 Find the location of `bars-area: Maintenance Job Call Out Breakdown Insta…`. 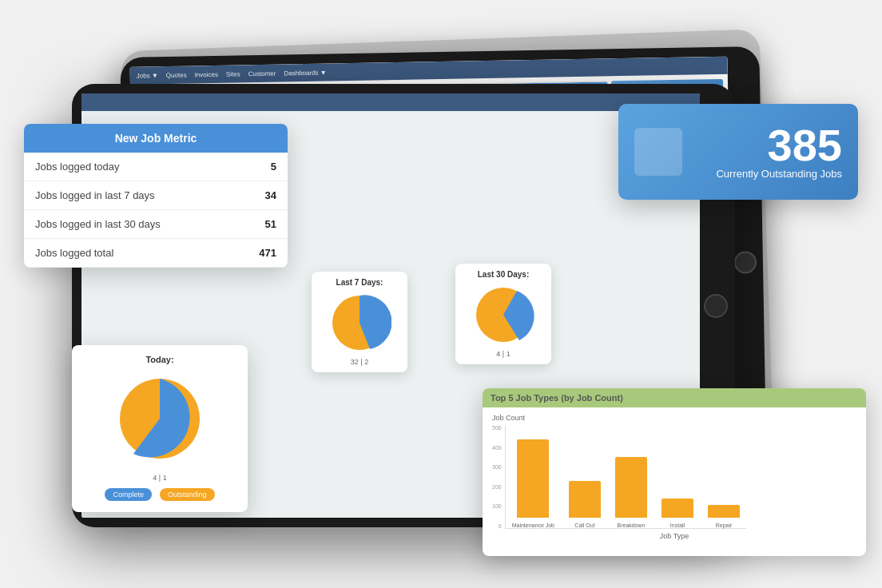

bars-area: Maintenance Job Call Out Breakdown Insta… is located at coordinates (626, 477).